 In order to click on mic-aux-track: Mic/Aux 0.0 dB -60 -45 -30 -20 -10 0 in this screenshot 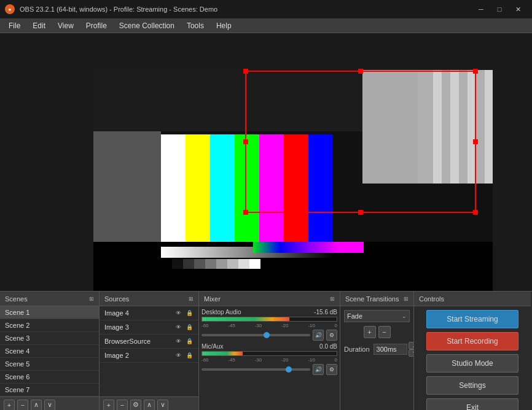, I will do `click(269, 359)`.